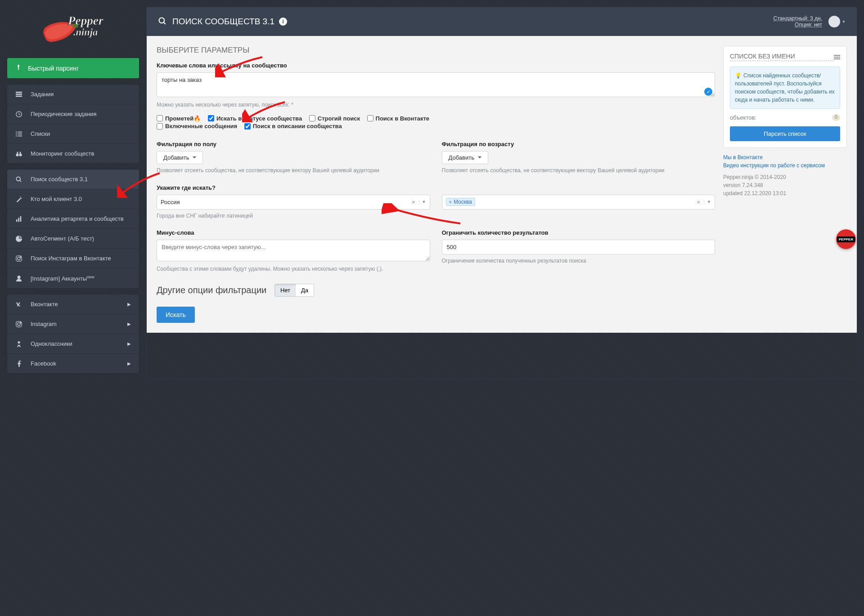  I want to click on sidebar-item-label: Вконтакте, so click(44, 304).